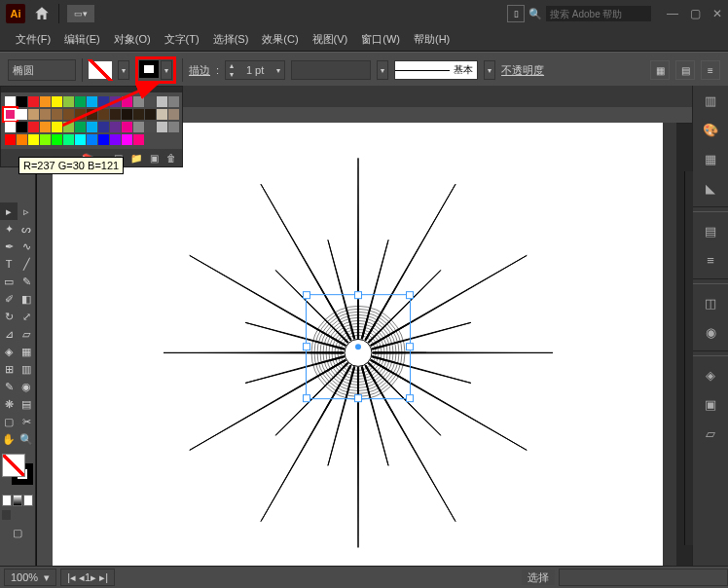 This screenshot has width=728, height=588. I want to click on minimize-button: —, so click(673, 14).